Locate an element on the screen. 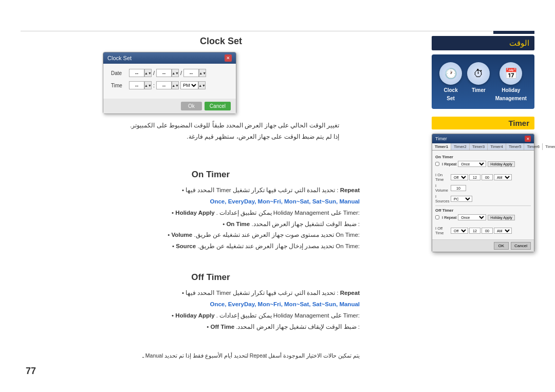  ampm-select: PM AM is located at coordinates (189, 85).